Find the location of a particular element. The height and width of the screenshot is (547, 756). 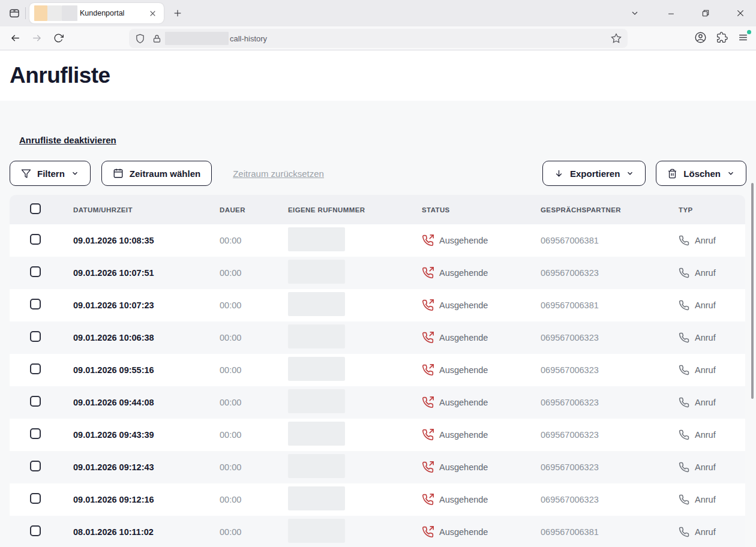

choose-date-range-button: Zeitraum wählen is located at coordinates (157, 173).